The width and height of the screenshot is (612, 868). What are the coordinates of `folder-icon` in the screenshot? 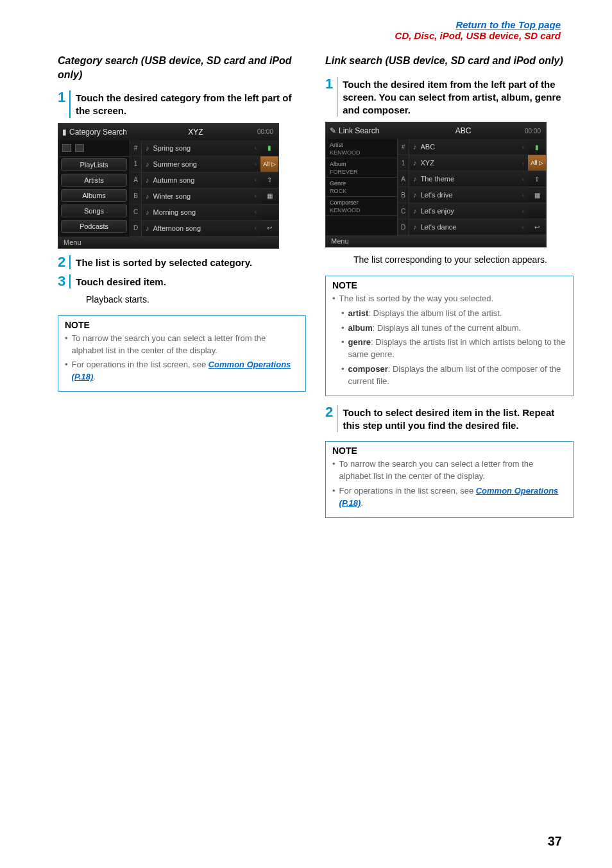 It's located at (67, 148).